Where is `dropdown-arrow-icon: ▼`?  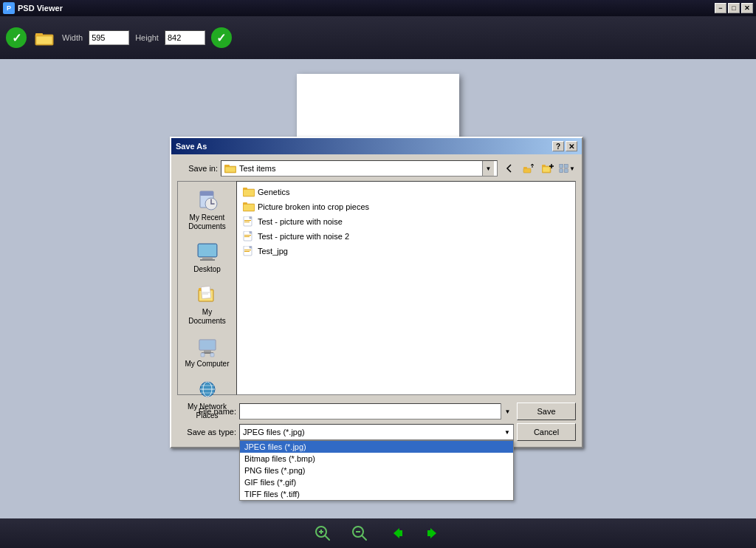 dropdown-arrow-icon: ▼ is located at coordinates (572, 168).